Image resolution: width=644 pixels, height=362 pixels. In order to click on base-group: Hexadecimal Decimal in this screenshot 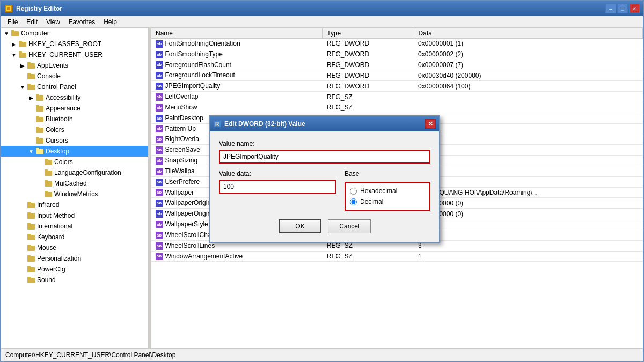, I will do `click(387, 196)`.